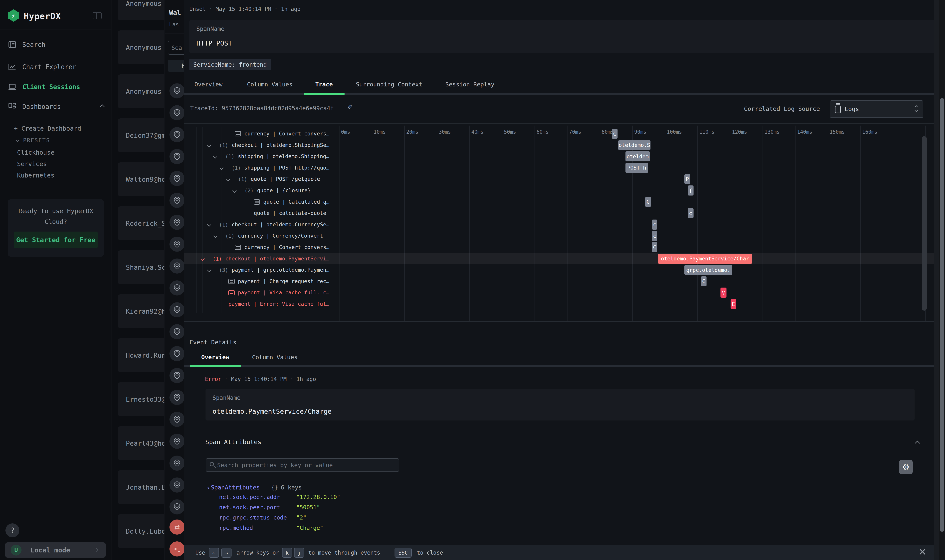 The width and height of the screenshot is (945, 560). I want to click on span-row-label: checkout | oteldemo.ShippingSe…, so click(281, 145).